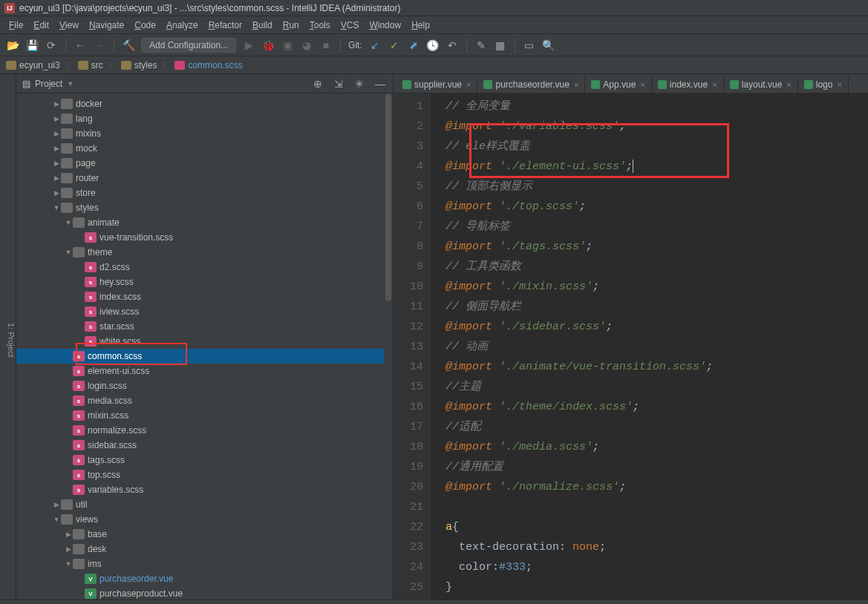  What do you see at coordinates (656, 107) in the screenshot?
I see `code-line: // 全局变量` at bounding box center [656, 107].